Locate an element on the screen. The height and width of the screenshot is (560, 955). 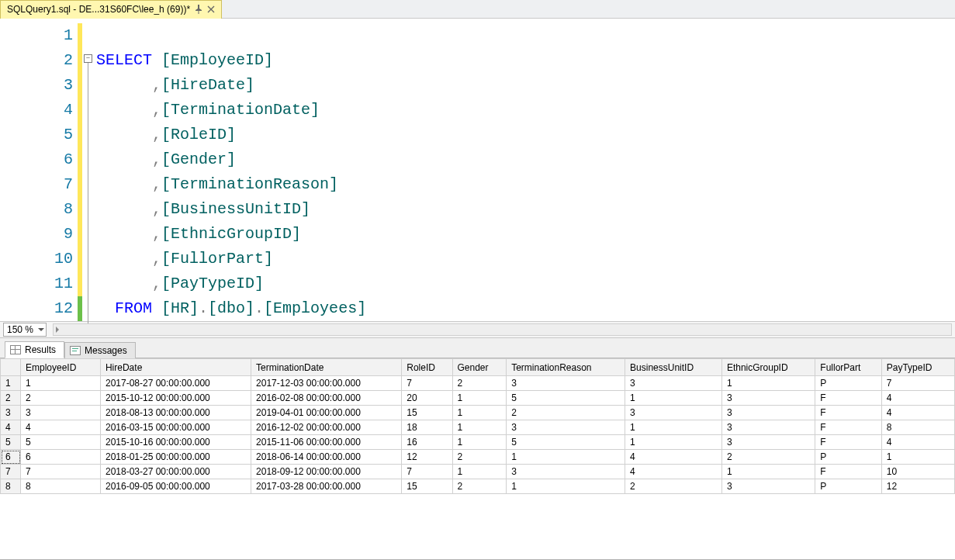
data-cell: 2018-06-14 00:00:00.000 is located at coordinates (327, 458).